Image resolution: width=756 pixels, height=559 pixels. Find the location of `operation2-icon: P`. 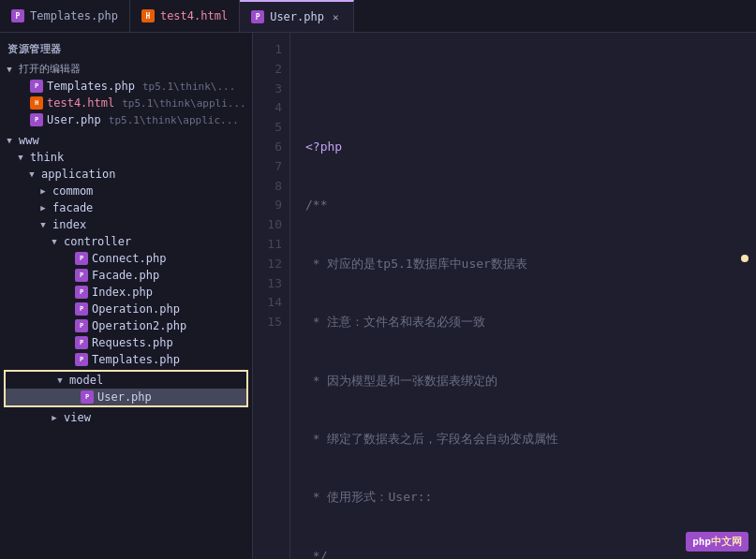

operation2-icon: P is located at coordinates (82, 326).